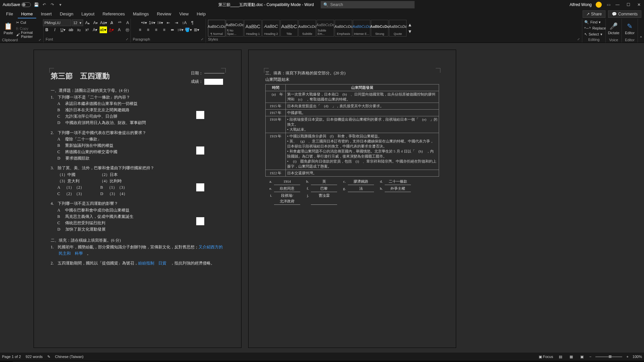 Image resolution: width=644 pixels, height=362 pixels. What do you see at coordinates (325, 28) in the screenshot?
I see `style-subtle-emphasis: AaBbCcDcSubtle Em...` at bounding box center [325, 28].